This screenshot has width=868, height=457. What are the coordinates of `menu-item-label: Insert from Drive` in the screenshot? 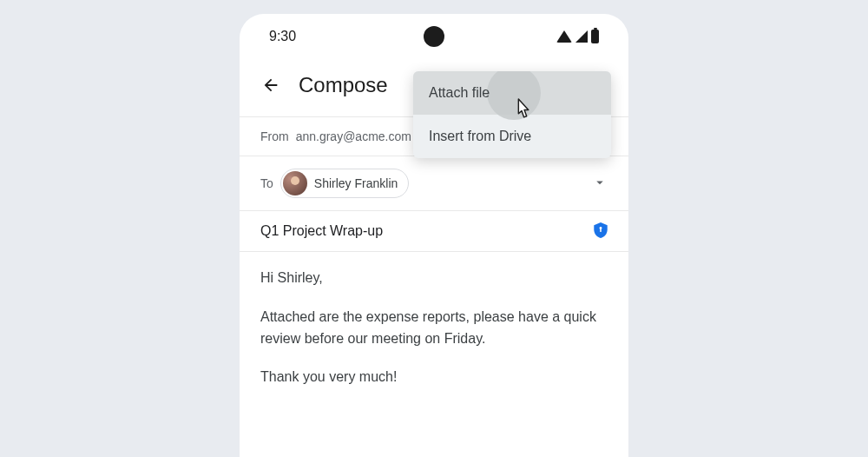 It's located at (480, 136).